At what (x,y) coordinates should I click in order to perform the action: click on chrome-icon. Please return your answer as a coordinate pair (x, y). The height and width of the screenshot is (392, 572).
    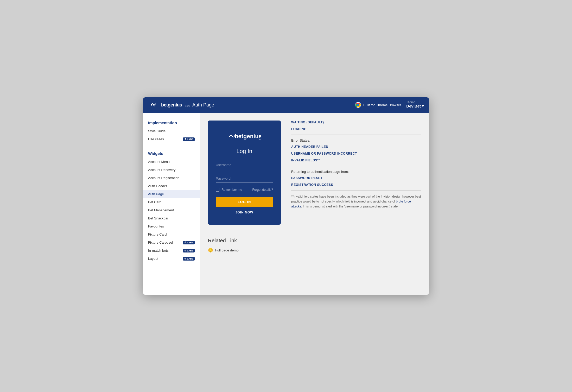
    Looking at the image, I should click on (358, 105).